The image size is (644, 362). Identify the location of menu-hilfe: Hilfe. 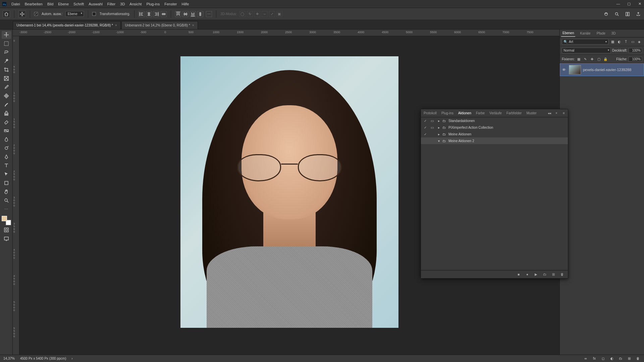
(185, 4).